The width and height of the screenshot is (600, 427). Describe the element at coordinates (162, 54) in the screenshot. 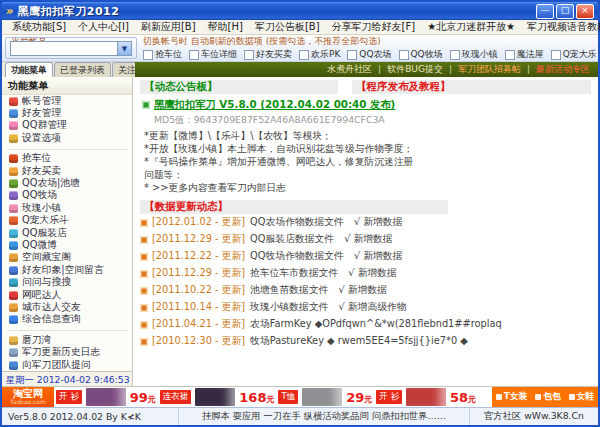

I see `refresh-checkbox: 抢车位` at that location.